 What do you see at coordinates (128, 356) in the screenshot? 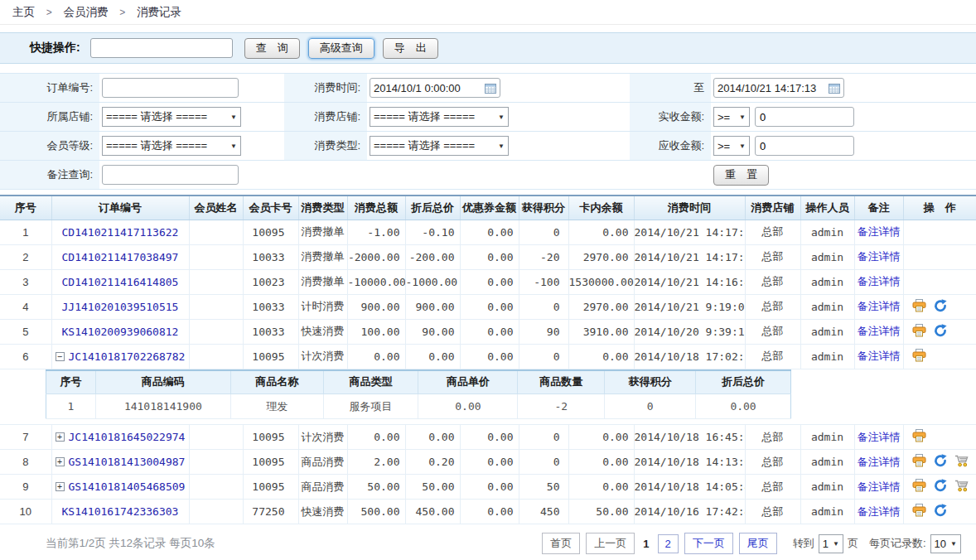
I see `order-no-link: JC1410181702268782` at bounding box center [128, 356].